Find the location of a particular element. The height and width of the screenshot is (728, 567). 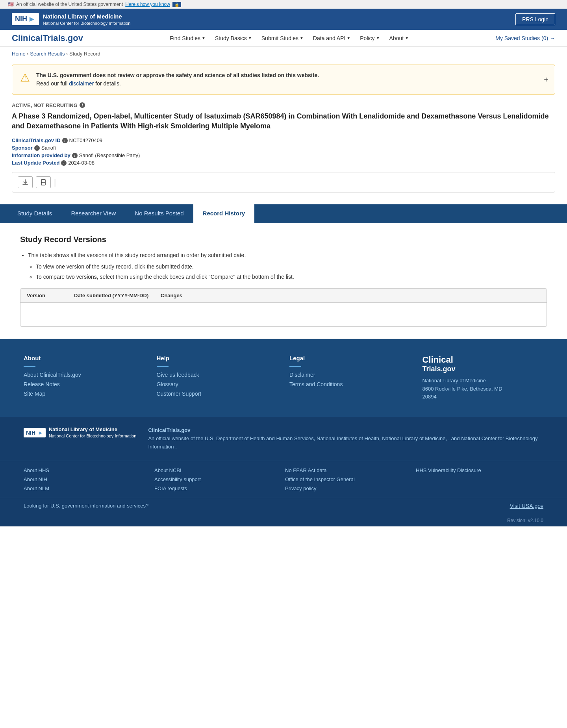

gov-info-bar: Looking for U.S. government information … is located at coordinates (284, 506).